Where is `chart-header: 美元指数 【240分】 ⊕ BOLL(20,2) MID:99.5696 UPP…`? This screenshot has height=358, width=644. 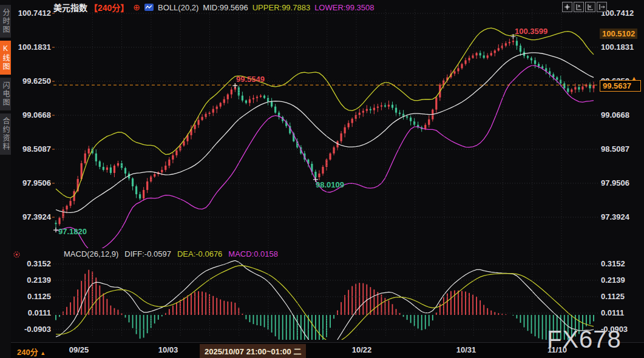
chart-header: 美元指数 【240分】 ⊕ BOLL(20,2) MID:99.5696 UPP… is located at coordinates (214, 7).